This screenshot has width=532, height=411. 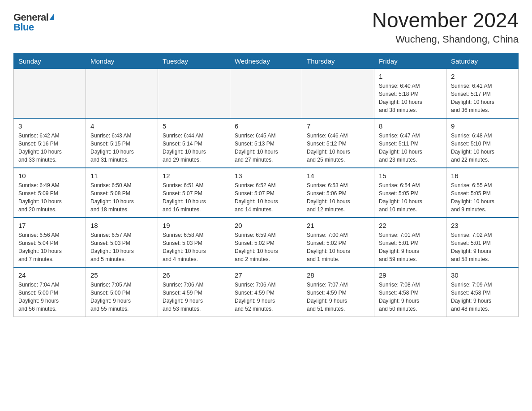 What do you see at coordinates (50, 197) in the screenshot?
I see `day-info: Sunrise: 6:49 AMSunset: 5:09 PMDaylight:…` at bounding box center [50, 197].